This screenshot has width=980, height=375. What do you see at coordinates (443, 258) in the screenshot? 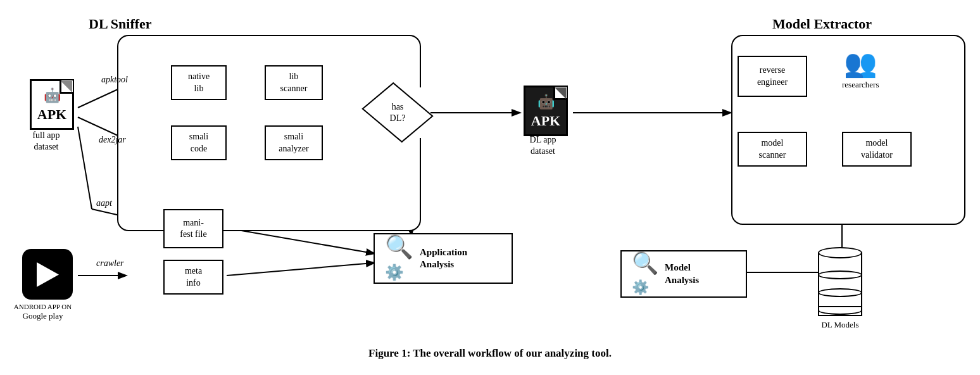
I see `app-analysis-label: ApplicationAnalysis` at bounding box center [443, 258].